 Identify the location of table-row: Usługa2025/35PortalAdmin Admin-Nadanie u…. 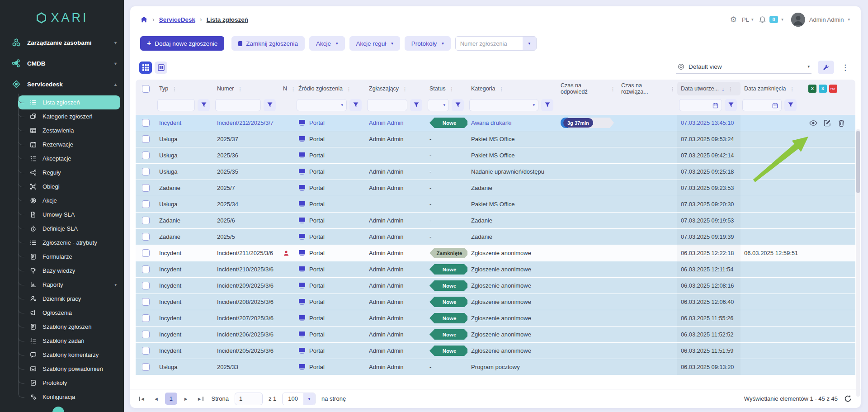
(495, 172).